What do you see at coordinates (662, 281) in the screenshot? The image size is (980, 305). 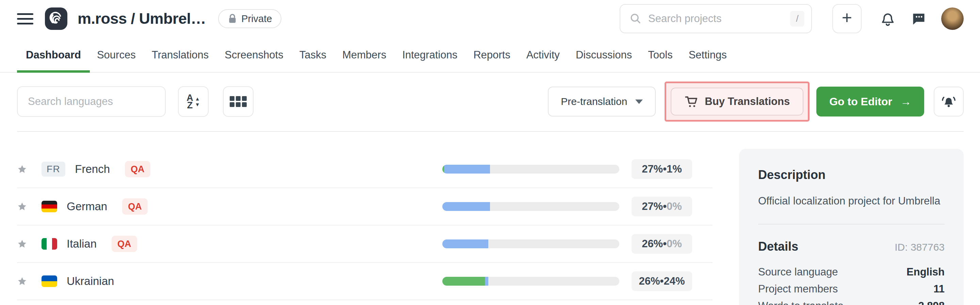 I see `progress-percentage-badge: 26%•24%` at bounding box center [662, 281].